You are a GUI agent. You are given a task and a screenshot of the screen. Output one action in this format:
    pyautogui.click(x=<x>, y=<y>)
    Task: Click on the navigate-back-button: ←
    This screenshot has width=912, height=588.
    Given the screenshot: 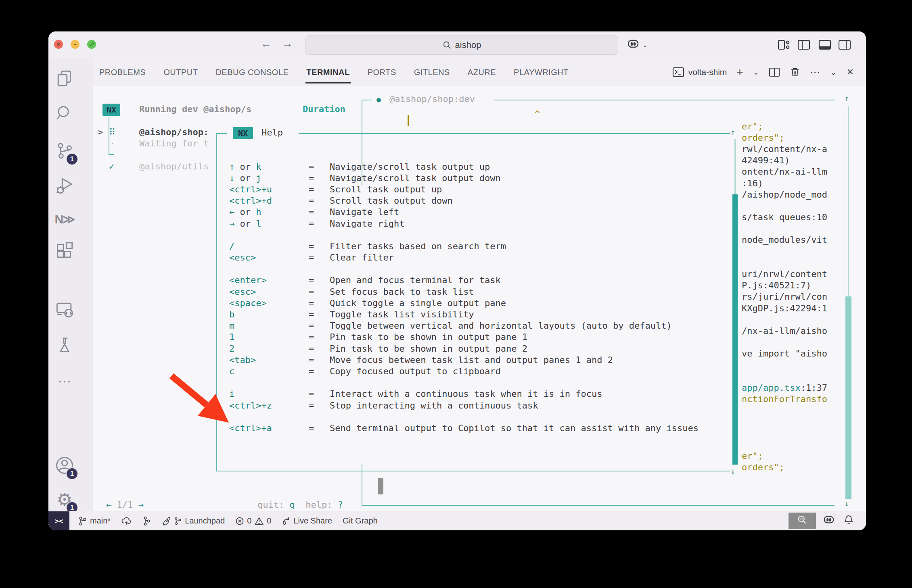 What is the action you would take?
    pyautogui.click(x=266, y=44)
    